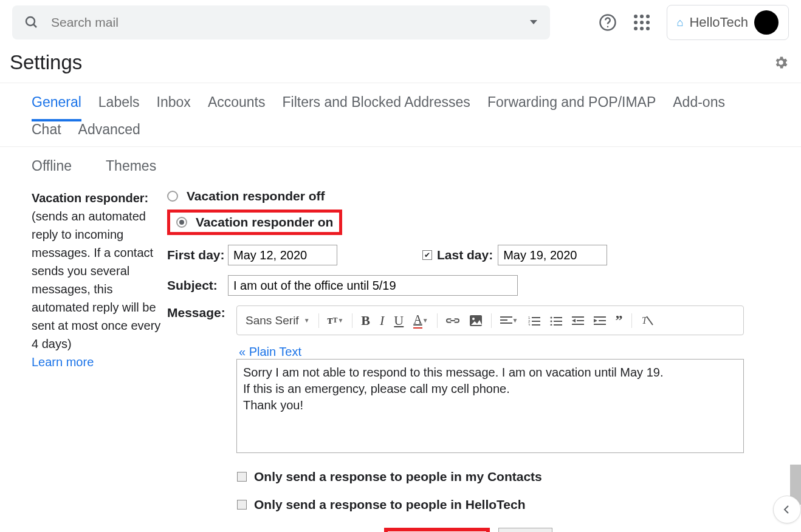 The height and width of the screenshot is (532, 801). Describe the element at coordinates (90, 198) in the screenshot. I see `section-label: Vacation responder:` at that location.